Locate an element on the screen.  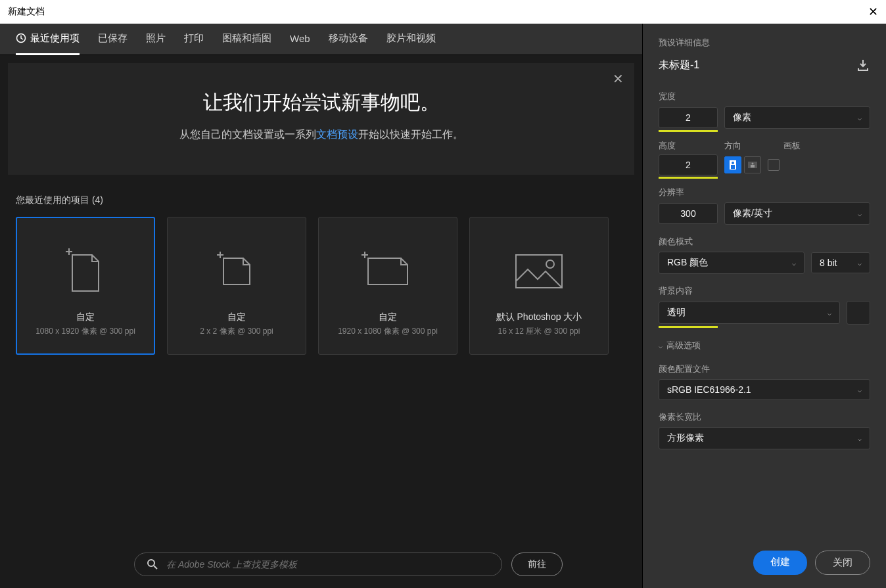
bit-depth-select: 8 bit⌵ is located at coordinates (841, 263).